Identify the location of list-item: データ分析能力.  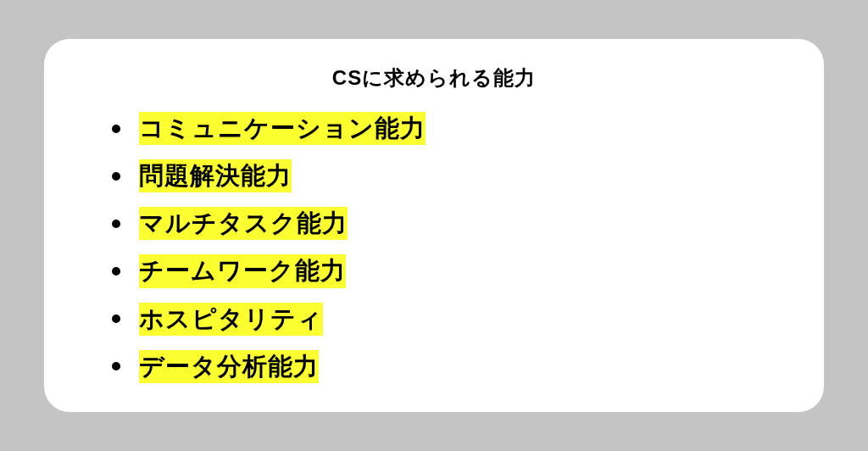
(434, 366).